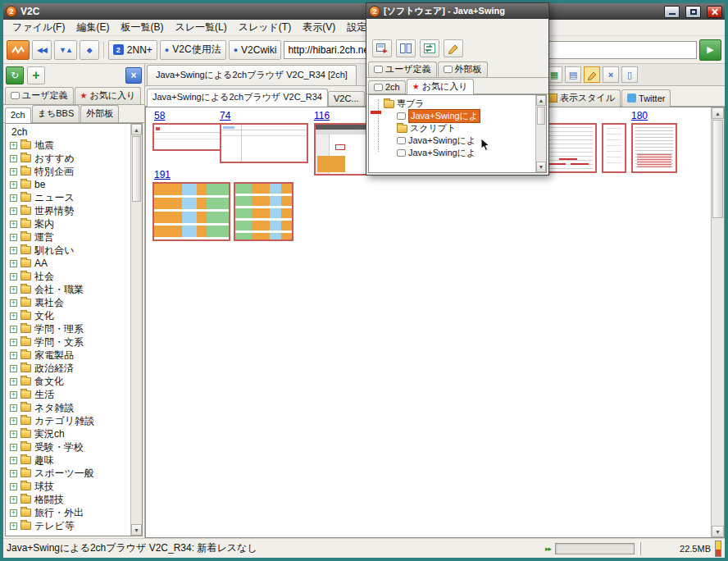 The width and height of the screenshot is (728, 561). Describe the element at coordinates (71, 368) in the screenshot. I see `tree-item: +政治経済` at that location.